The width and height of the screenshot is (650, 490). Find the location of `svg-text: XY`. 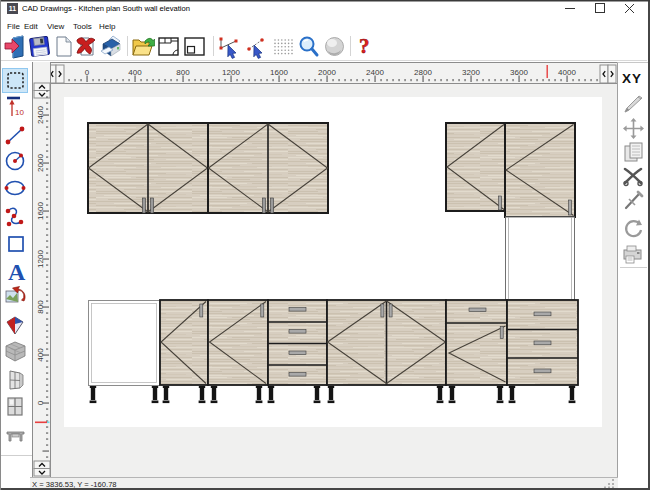

svg-text: XY is located at coordinates (632, 78).